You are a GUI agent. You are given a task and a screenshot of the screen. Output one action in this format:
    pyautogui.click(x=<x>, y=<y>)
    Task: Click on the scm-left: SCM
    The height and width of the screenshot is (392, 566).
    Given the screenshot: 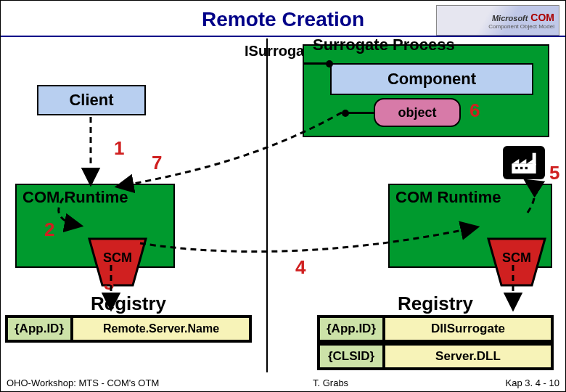 What is the action you would take?
    pyautogui.click(x=118, y=262)
    